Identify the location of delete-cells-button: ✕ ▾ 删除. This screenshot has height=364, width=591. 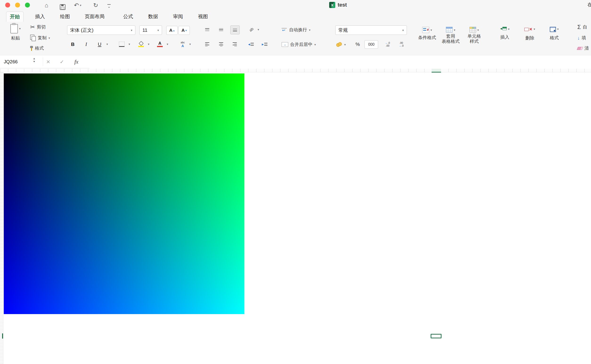
(530, 34).